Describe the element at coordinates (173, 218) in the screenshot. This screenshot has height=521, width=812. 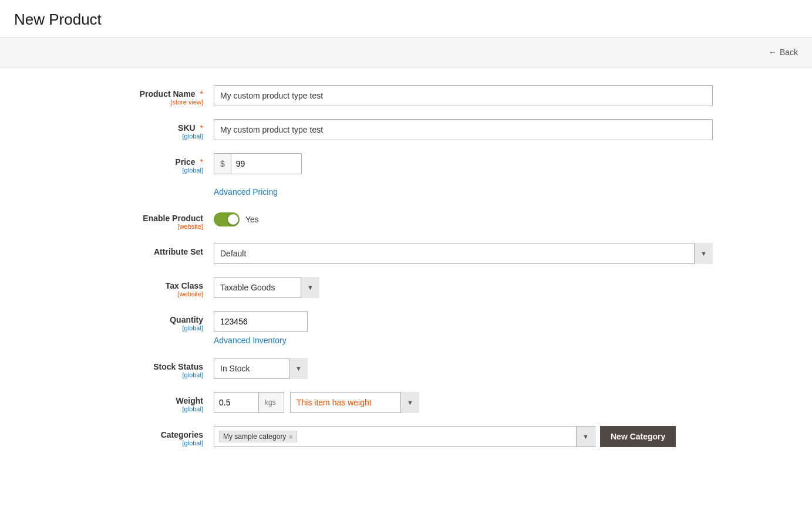
I see `enable-product-label: Enable Product` at that location.